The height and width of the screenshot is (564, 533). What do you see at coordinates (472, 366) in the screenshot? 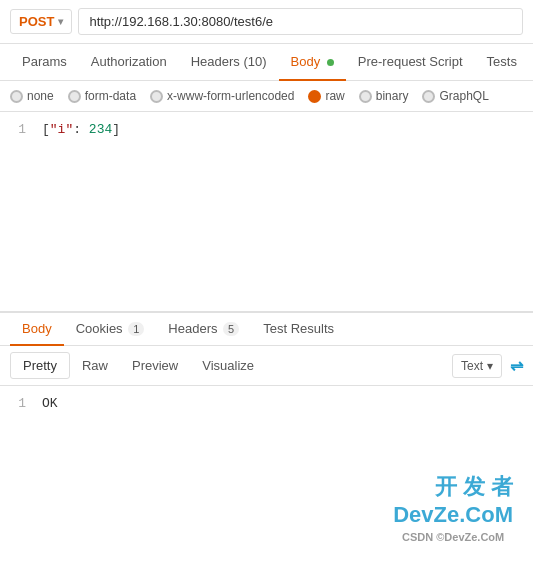
I see `text-format-label: Text` at bounding box center [472, 366].